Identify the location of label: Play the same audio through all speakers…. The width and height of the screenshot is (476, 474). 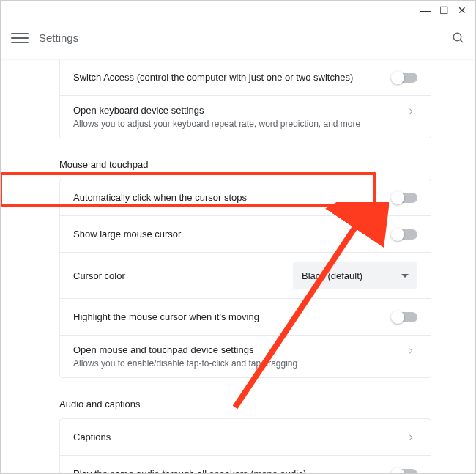
(233, 470).